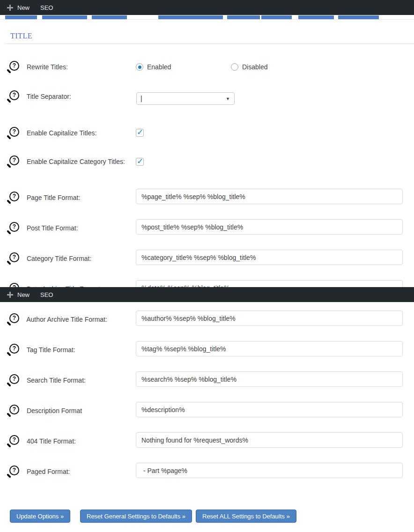 The width and height of the screenshot is (414, 532). Describe the element at coordinates (49, 96) in the screenshot. I see `field-label: Title Separator:` at that location.